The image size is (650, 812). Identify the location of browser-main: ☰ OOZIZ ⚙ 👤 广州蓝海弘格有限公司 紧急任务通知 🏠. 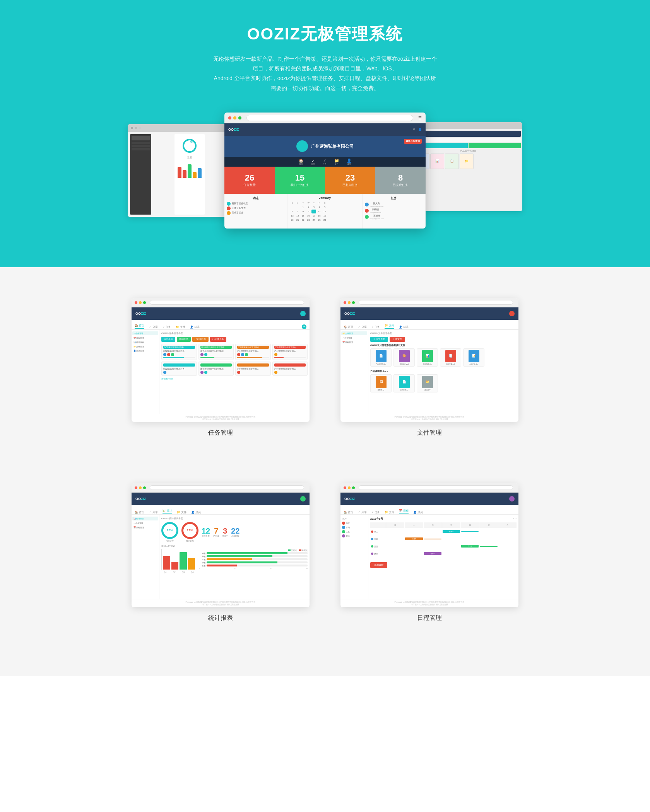
(325, 171).